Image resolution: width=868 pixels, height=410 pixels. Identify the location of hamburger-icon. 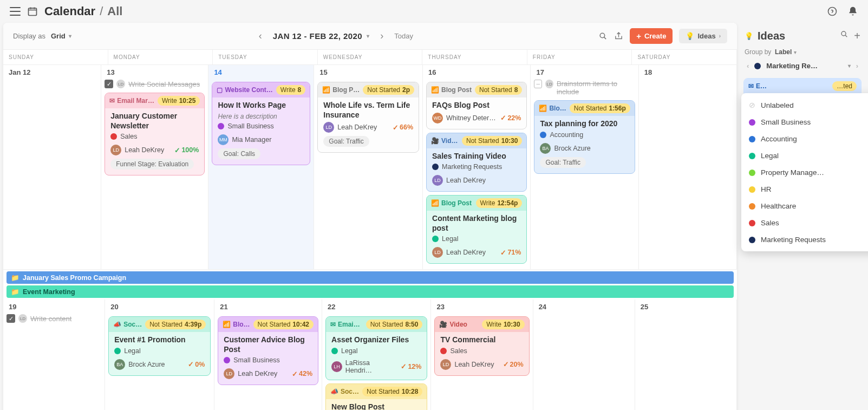
(15, 11).